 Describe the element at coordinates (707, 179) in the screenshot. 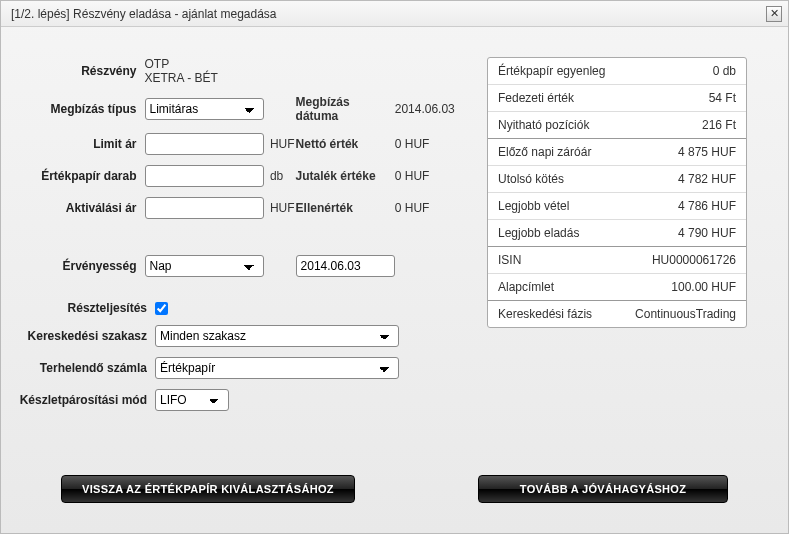

I see `panel-v: 4 782 HUF` at that location.